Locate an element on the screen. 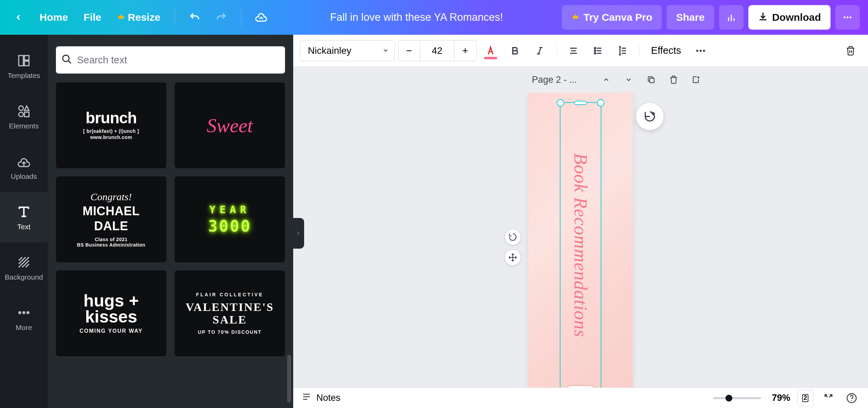 The height and width of the screenshot is (408, 868). template-text: 3000 is located at coordinates (230, 226).